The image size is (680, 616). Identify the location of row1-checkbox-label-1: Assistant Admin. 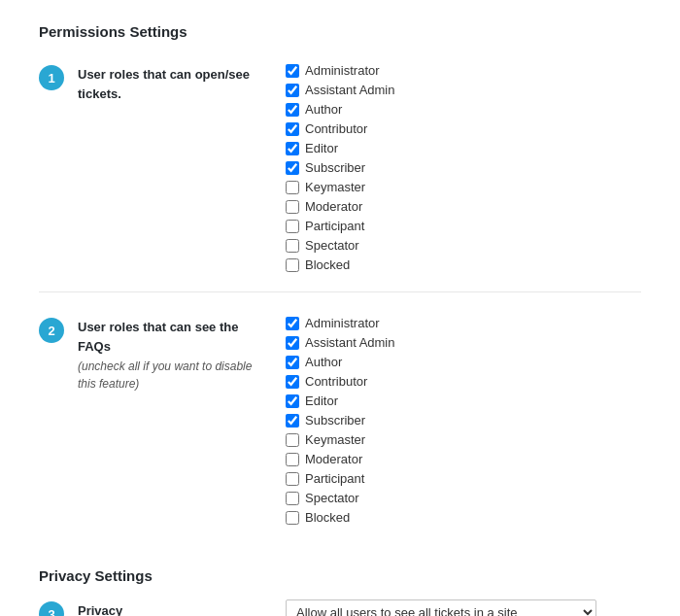
(350, 89).